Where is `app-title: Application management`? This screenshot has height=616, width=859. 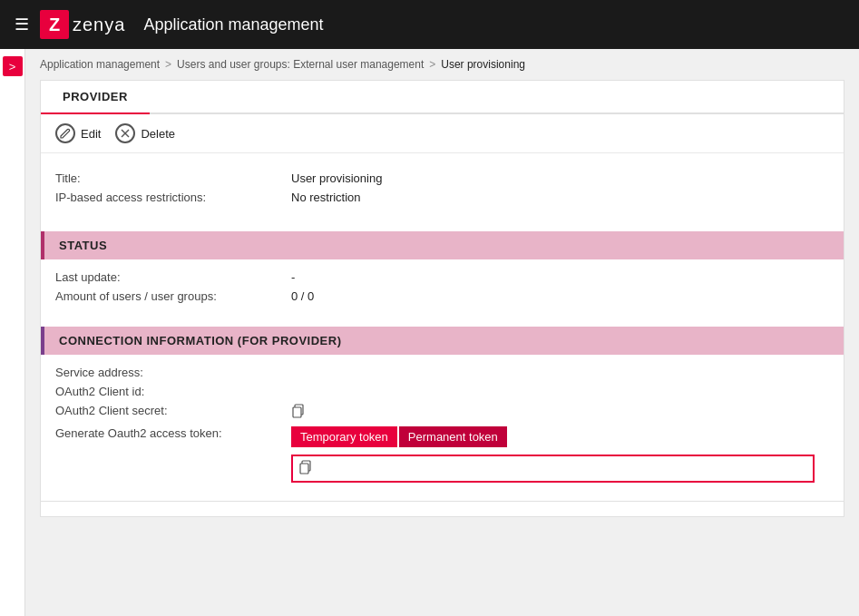 app-title: Application management is located at coordinates (233, 25).